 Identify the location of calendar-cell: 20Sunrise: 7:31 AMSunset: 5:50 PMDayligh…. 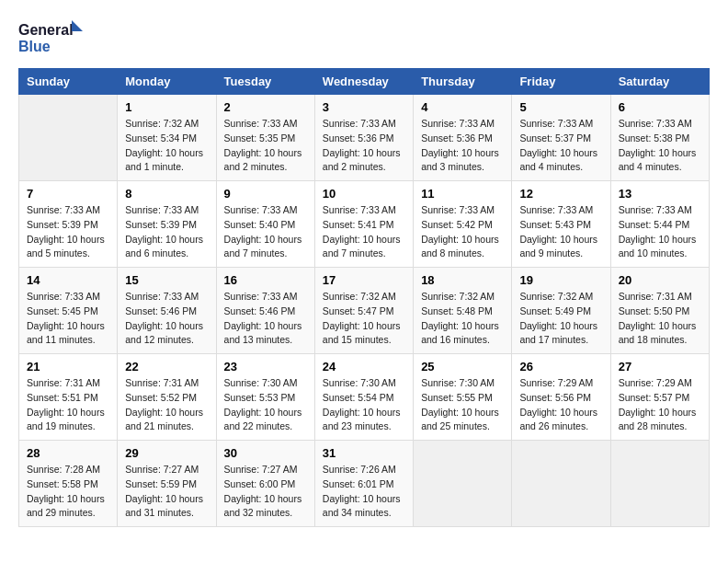
(660, 311).